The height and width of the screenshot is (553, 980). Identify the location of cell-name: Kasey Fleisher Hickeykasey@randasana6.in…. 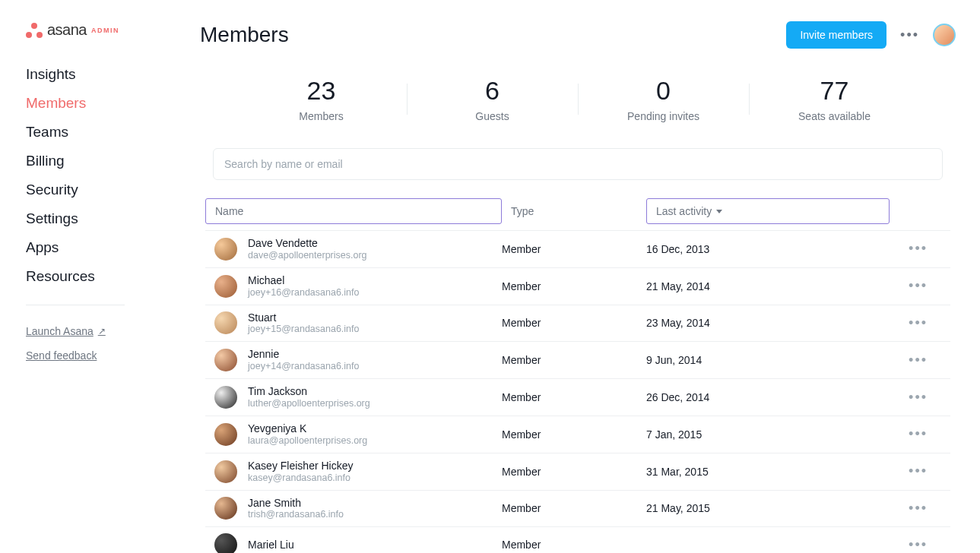
(354, 472).